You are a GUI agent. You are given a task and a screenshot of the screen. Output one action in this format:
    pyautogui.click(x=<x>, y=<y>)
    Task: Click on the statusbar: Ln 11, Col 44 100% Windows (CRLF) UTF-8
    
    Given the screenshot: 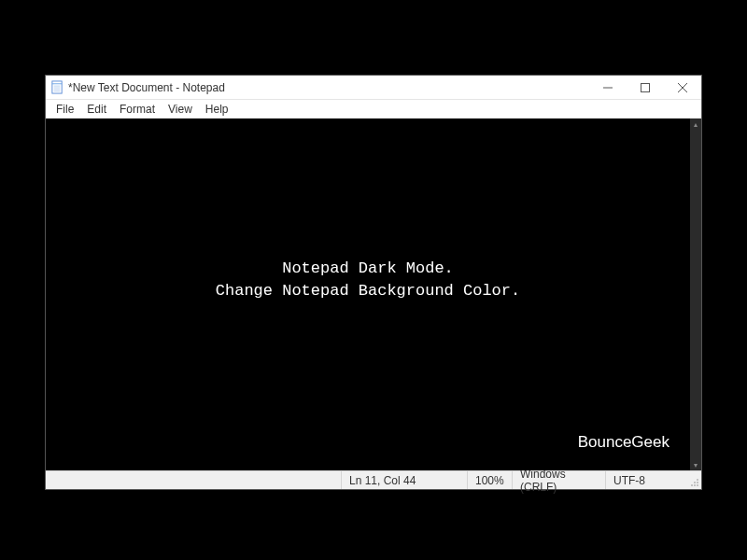 What is the action you would take?
    pyautogui.click(x=374, y=480)
    